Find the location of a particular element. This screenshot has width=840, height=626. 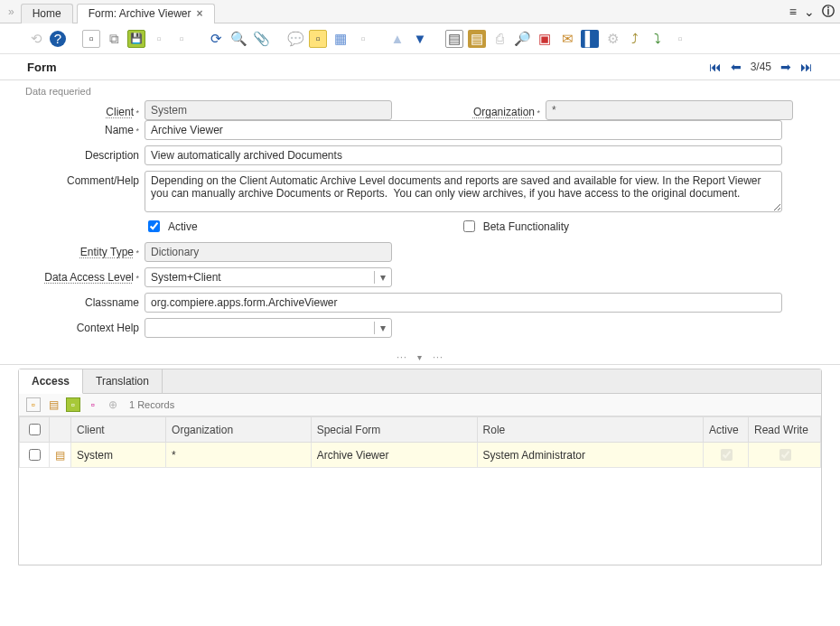

col-org: Organization is located at coordinates (238, 430).